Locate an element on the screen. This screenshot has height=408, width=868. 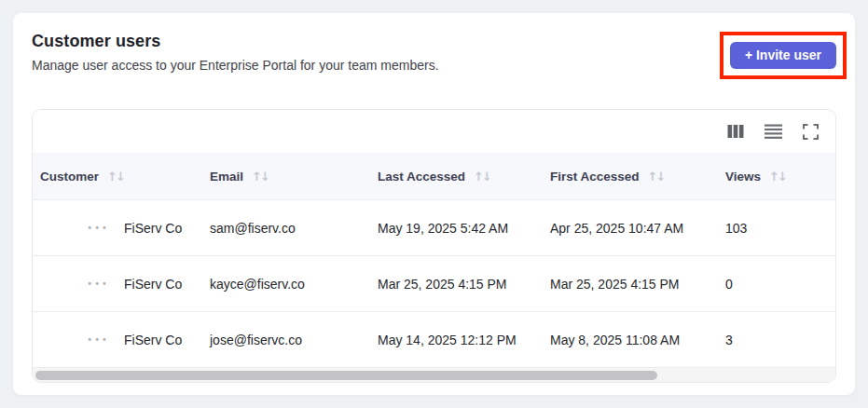
table-toolbar is located at coordinates (434, 131).